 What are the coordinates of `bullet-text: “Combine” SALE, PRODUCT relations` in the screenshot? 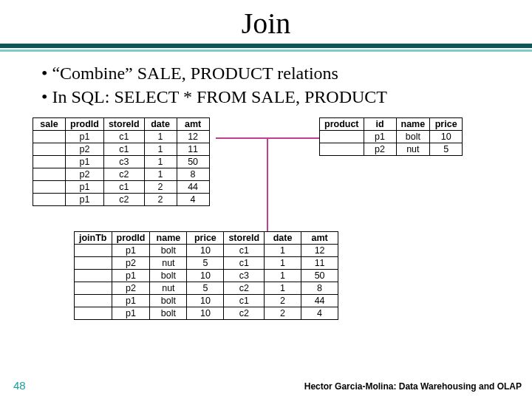 It's located at (195, 73).